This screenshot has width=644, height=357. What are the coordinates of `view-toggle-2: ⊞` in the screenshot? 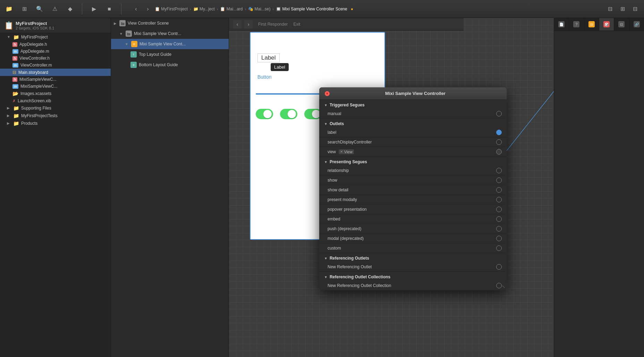 It's located at (622, 9).